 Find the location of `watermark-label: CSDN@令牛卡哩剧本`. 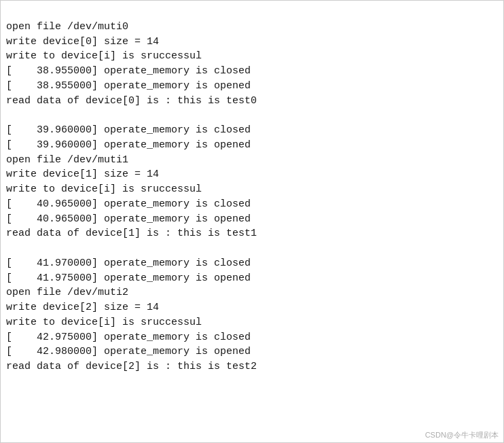

watermark-label: CSDN@令牛卡哩剧本 is located at coordinates (462, 435).